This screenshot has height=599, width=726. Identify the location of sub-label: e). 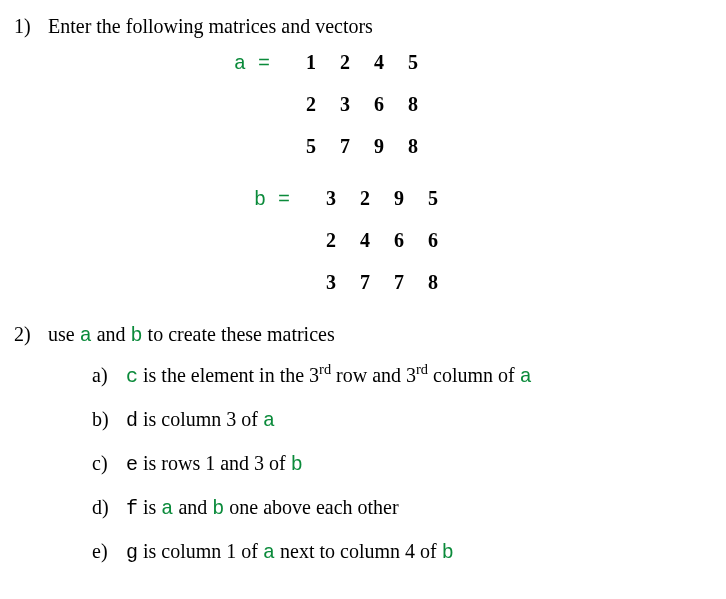
(109, 551).